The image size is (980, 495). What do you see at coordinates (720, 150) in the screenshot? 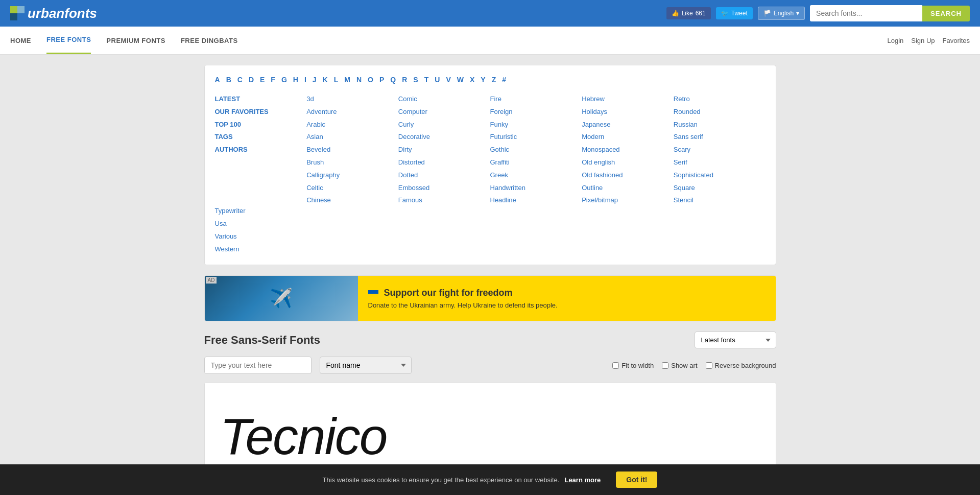
I see `cat-scary: Scary` at bounding box center [720, 150].